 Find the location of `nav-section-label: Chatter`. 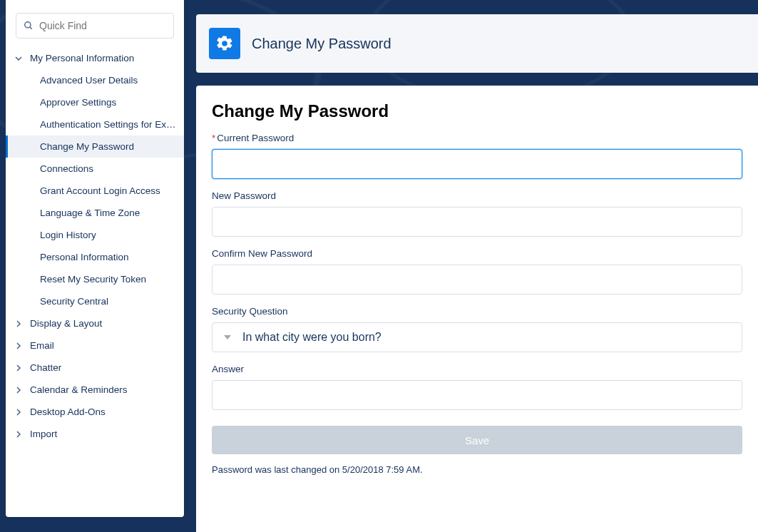

nav-section-label: Chatter is located at coordinates (46, 368).